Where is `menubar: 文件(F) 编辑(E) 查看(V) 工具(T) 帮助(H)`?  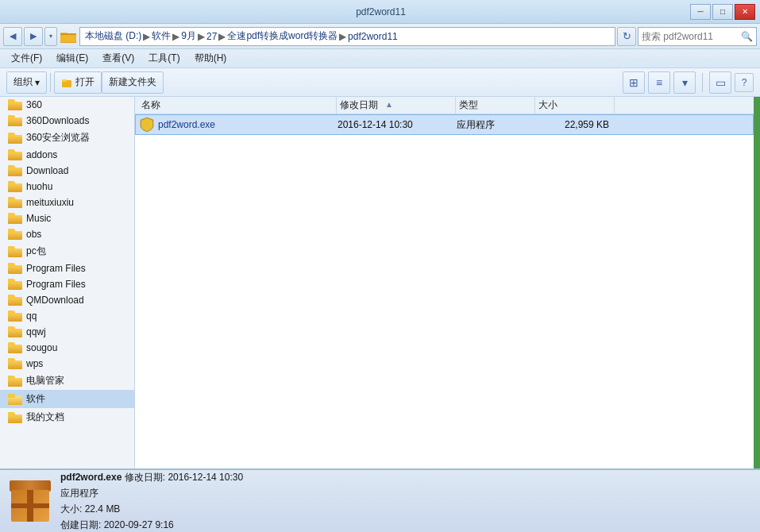
menubar: 文件(F) 编辑(E) 查看(V) 工具(T) 帮助(H) is located at coordinates (380, 59).